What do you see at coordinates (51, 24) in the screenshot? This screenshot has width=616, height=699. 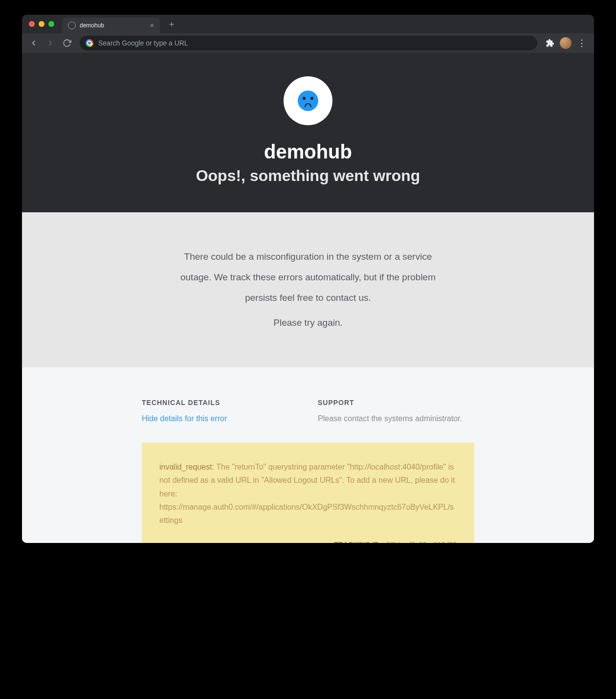 I see `maximize-window-button` at bounding box center [51, 24].